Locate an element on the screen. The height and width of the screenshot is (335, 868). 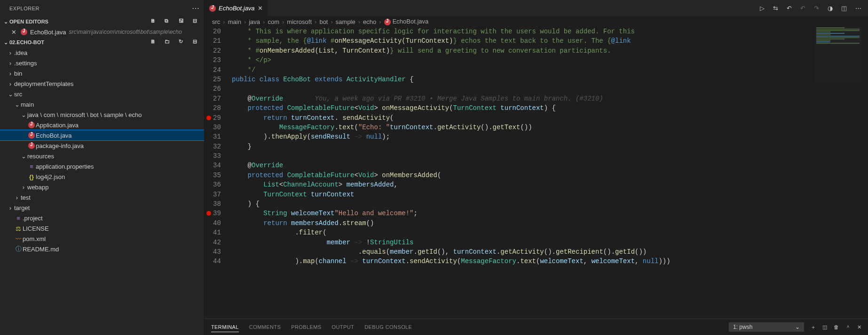
breadcrumb-segment: sample is located at coordinates (346, 22).